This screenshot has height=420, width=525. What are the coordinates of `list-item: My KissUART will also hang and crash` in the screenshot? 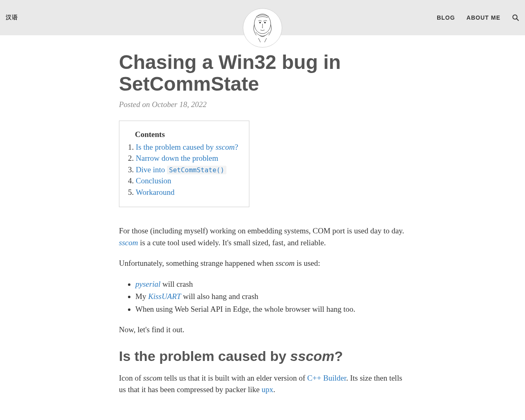 It's located at (271, 297).